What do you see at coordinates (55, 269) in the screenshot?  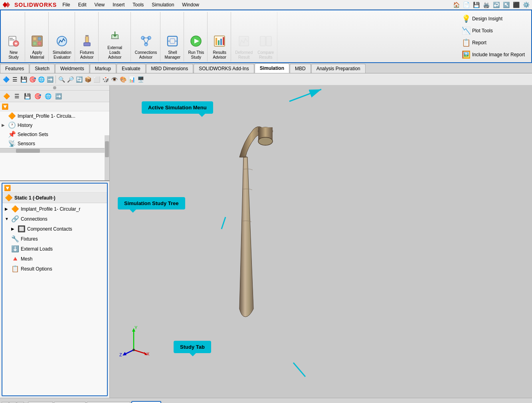 I see `study-item-result-options: 📋 Result Options` at bounding box center [55, 269].